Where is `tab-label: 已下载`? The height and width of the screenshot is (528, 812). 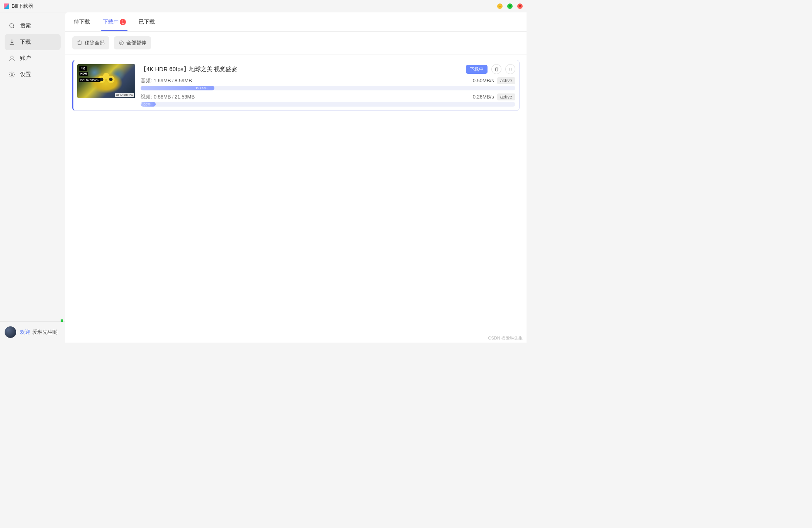 tab-label: 已下载 is located at coordinates (147, 22).